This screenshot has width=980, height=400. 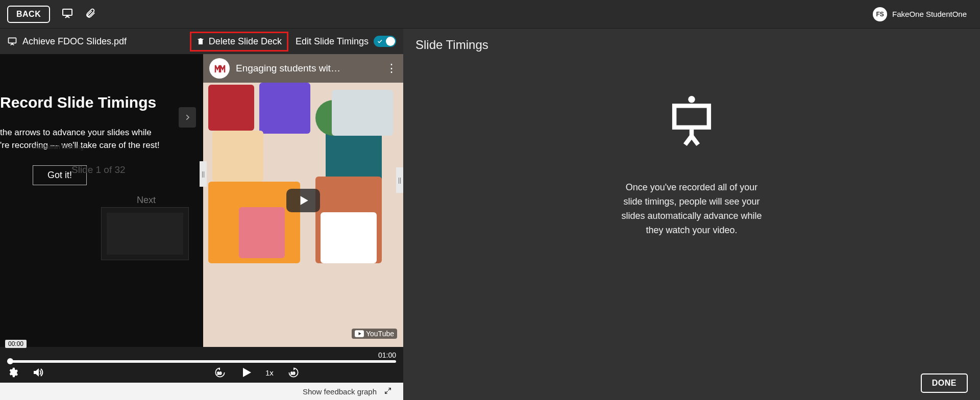 What do you see at coordinates (359, 334) in the screenshot?
I see `youtube-icon` at bounding box center [359, 334].